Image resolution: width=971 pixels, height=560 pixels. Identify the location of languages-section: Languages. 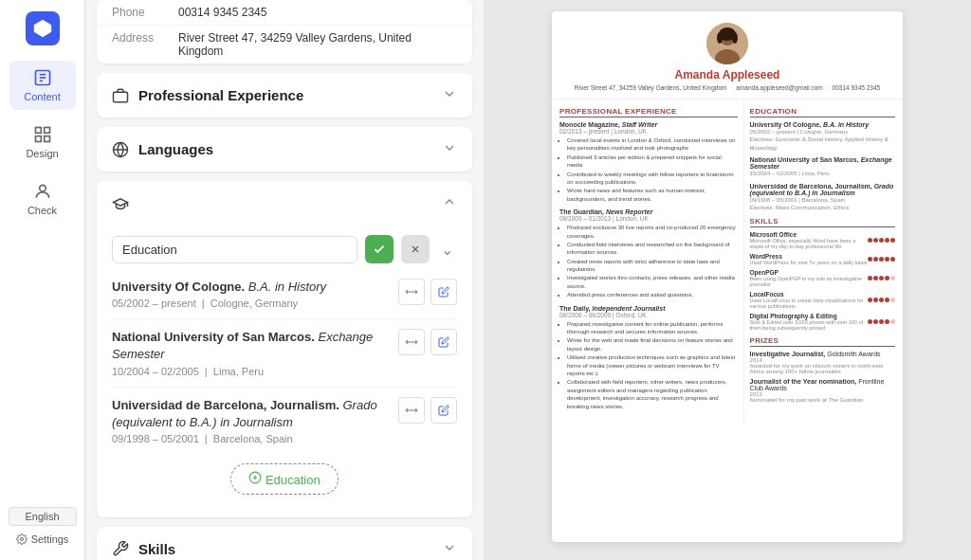
(284, 150).